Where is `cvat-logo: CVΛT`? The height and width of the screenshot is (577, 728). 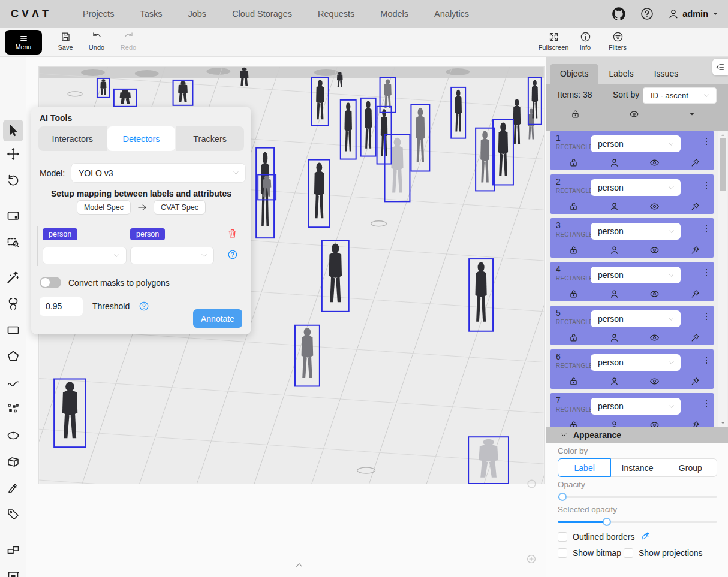
cvat-logo: CVΛT is located at coordinates (31, 14).